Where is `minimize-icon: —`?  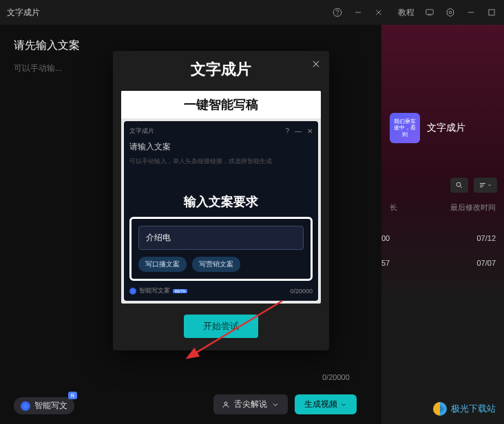
minimize-icon: — is located at coordinates (298, 131).